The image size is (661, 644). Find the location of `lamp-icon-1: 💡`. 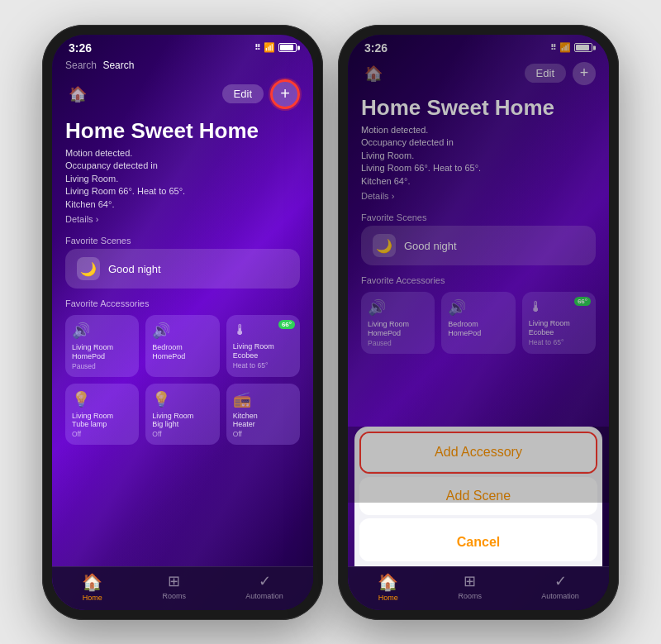

lamp-icon-1: 💡 is located at coordinates (102, 399).